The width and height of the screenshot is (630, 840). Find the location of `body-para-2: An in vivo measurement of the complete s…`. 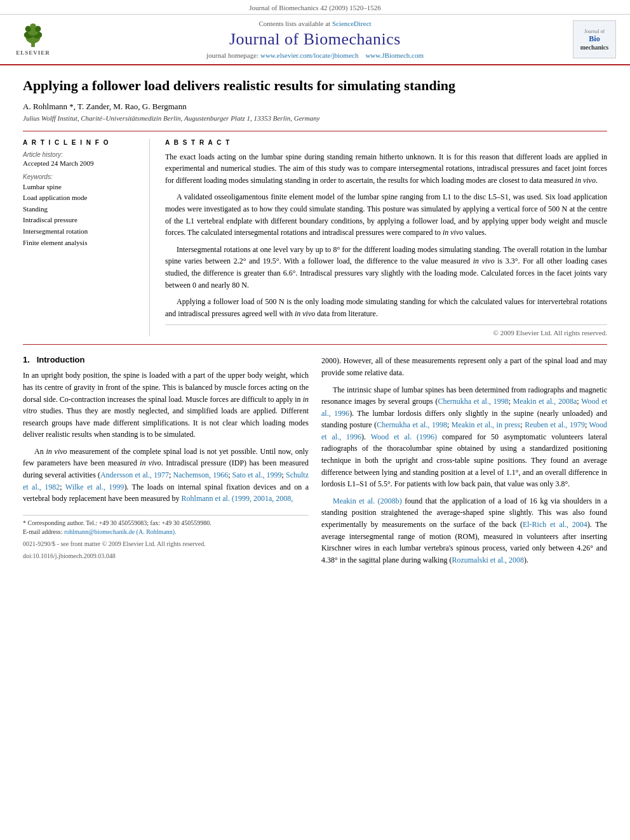

body-para-2: An in vivo measurement of the complete s… is located at coordinates (166, 475).